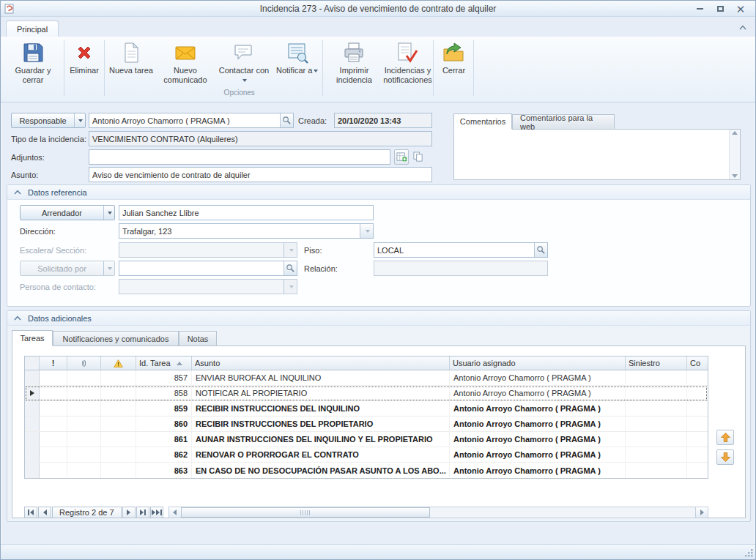 This screenshot has height=560, width=756. What do you see at coordinates (84, 363) in the screenshot?
I see `attachment-column-header` at bounding box center [84, 363].